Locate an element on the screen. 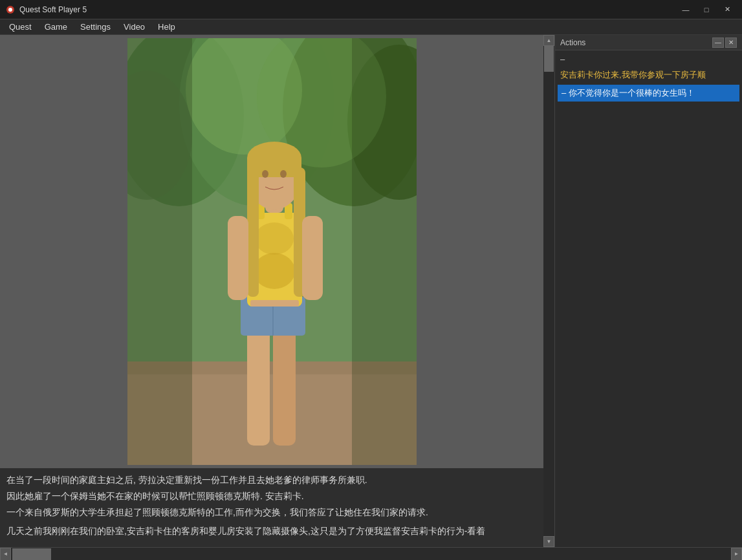 This screenshot has height=560, width=742. app-icon is located at coordinates (10, 10).